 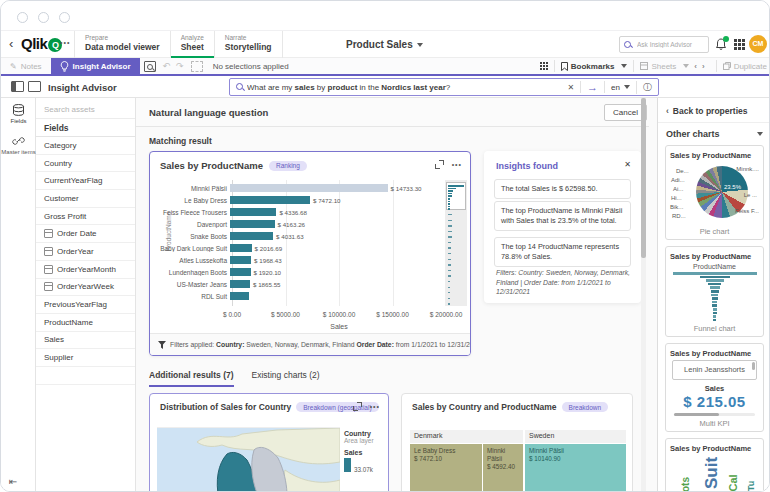 I want to click on treemap-result-card: Sales by Country and ProductName Breakdo…, so click(x=517, y=442).